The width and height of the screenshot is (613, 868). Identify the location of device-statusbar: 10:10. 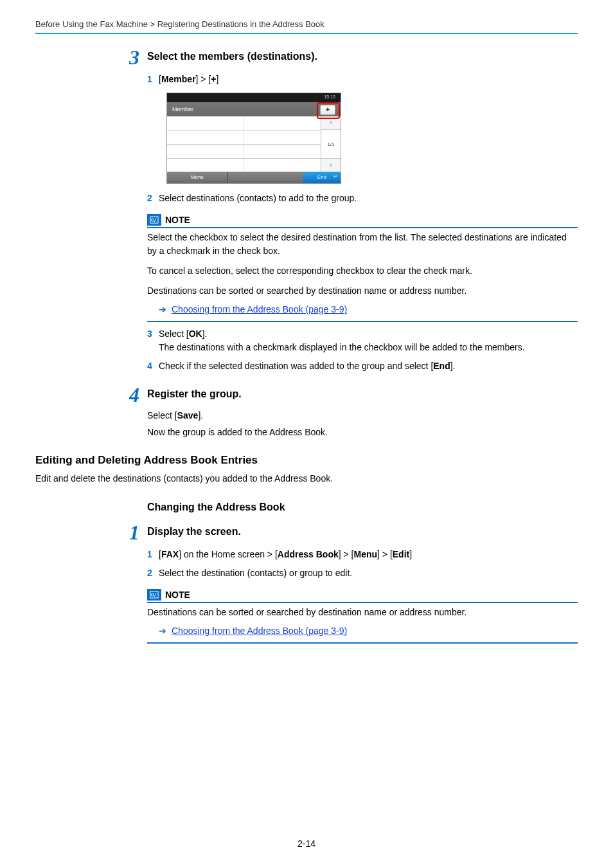
(254, 98).